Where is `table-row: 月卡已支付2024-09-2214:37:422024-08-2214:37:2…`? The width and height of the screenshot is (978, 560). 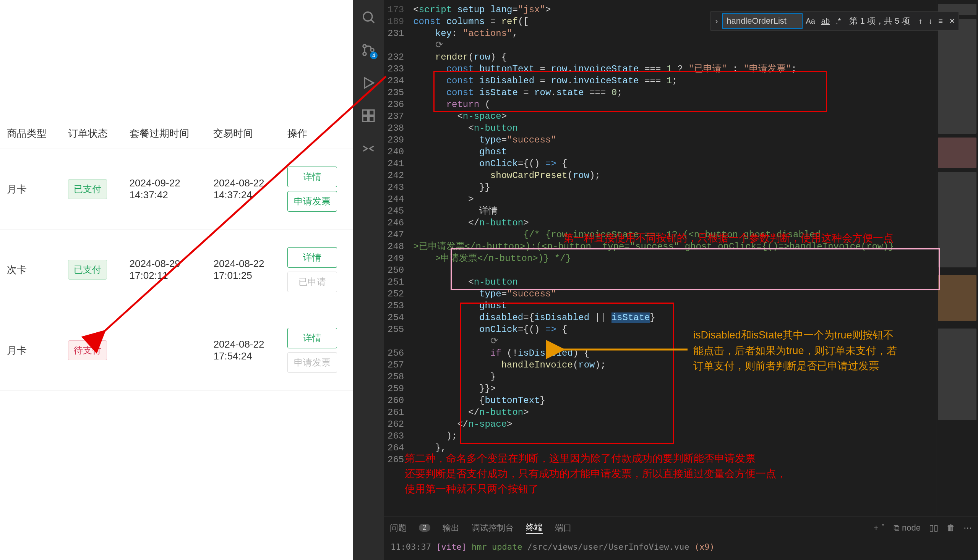
table-row: 月卡已支付2024-09-2214:37:422024-08-2214:37:2… is located at coordinates (177, 189).